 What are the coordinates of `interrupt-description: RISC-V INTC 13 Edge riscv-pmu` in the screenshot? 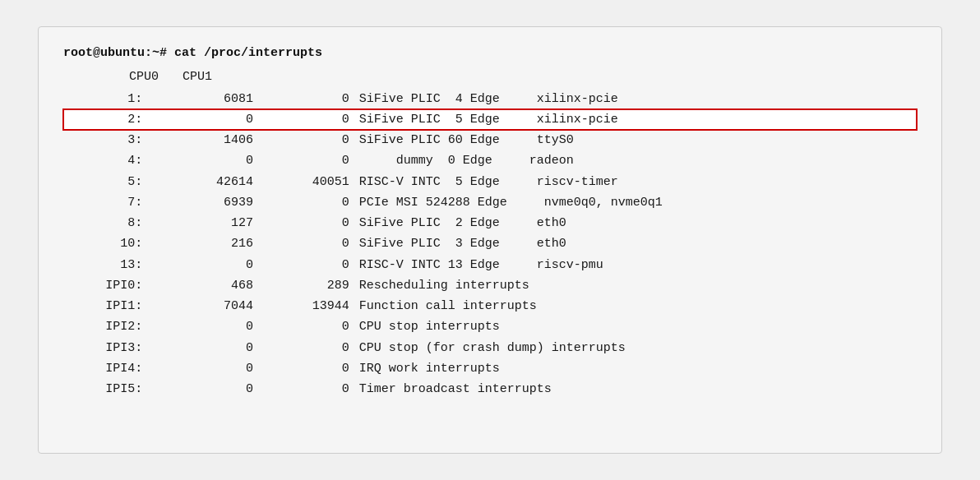 It's located at (636, 265).